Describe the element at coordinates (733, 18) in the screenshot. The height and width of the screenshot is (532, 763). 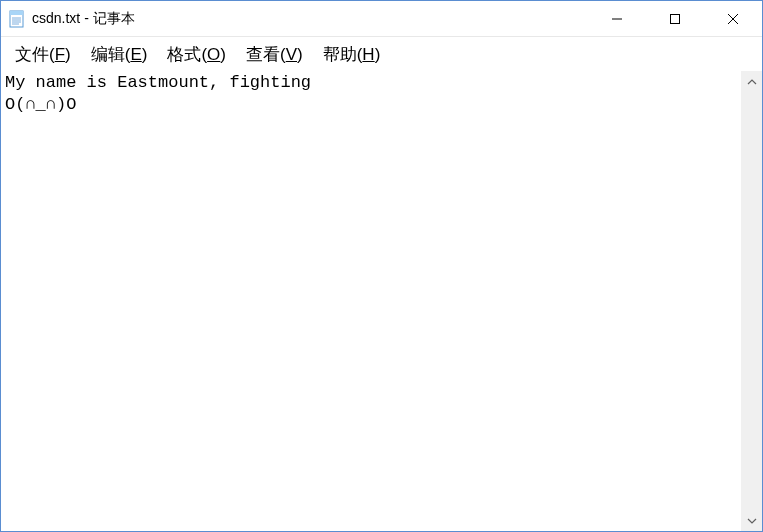
I see `close-button` at that location.